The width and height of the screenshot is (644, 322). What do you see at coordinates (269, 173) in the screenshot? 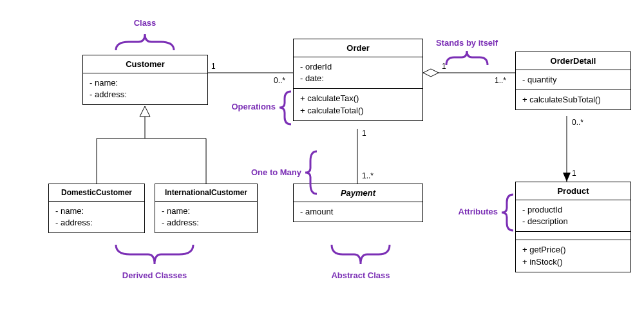
I see `annotation-one-to-many: One to Many` at bounding box center [269, 173].